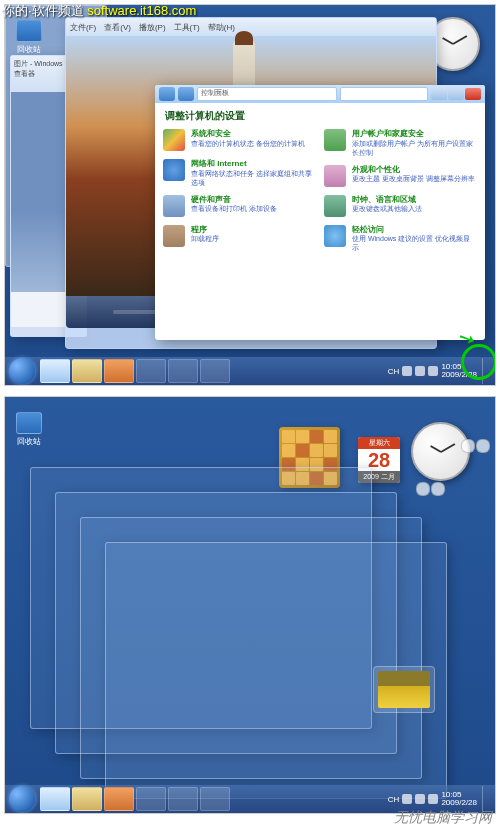 This screenshot has height=829, width=500. What do you see at coordinates (240, 173) in the screenshot?
I see `cp-item-network: 网络和 Internet查看网络状态和任务 选择家庭组和共享选项` at bounding box center [240, 173].